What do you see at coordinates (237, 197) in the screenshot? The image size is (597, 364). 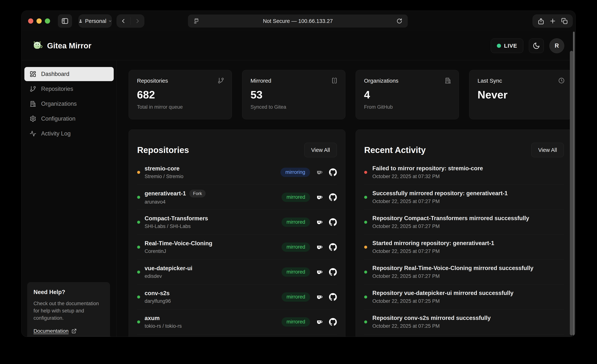 I see `repo-row-generativeart-1: generativeart-1Forkarunavo4mirrored` at bounding box center [237, 197].